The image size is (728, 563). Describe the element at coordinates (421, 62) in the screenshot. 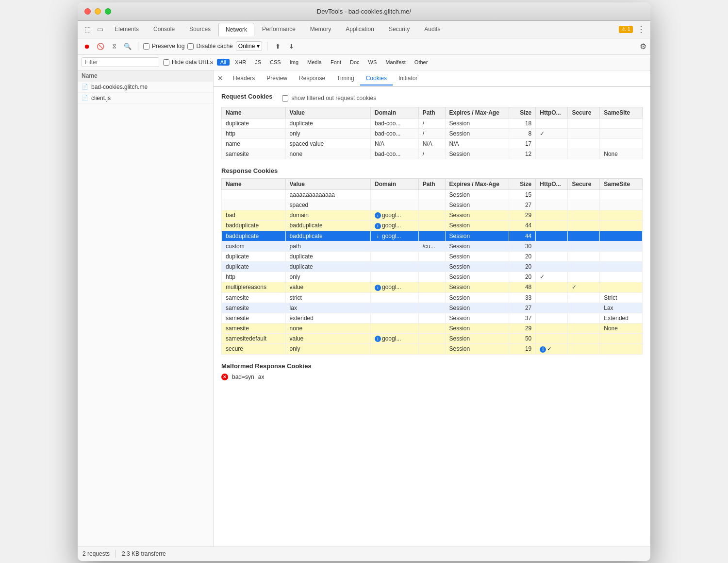

I see `filter-other: Other` at that location.